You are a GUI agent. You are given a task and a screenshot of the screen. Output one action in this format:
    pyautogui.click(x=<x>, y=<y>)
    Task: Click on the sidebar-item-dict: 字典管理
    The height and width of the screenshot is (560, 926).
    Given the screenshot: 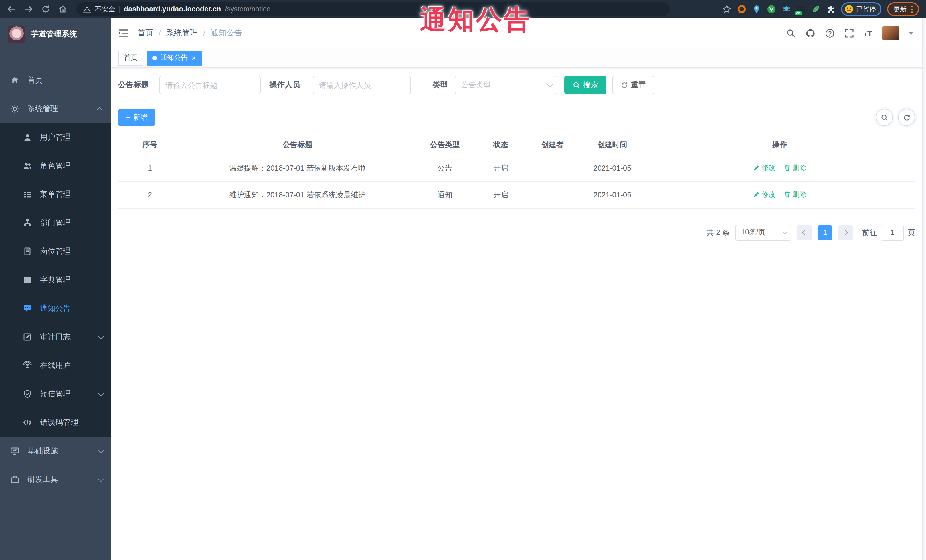 What is the action you would take?
    pyautogui.click(x=56, y=280)
    